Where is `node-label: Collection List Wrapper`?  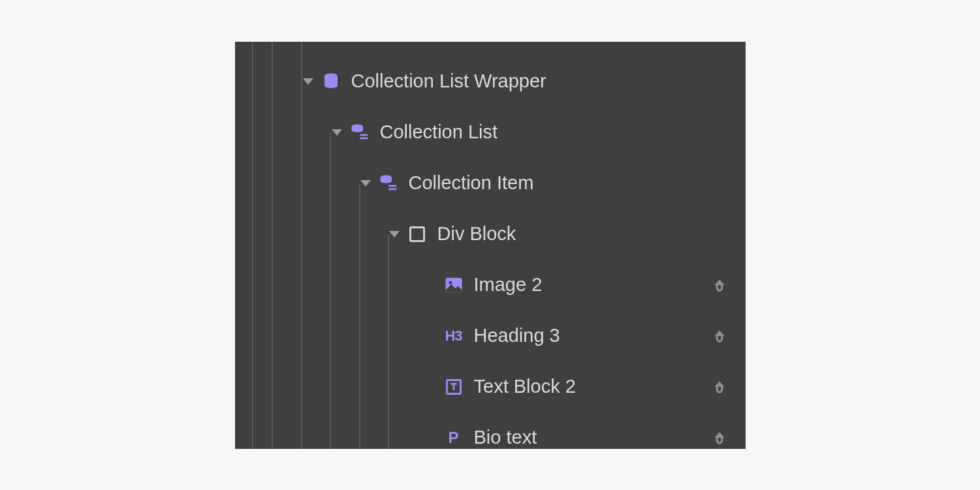
node-label: Collection List Wrapper is located at coordinates (449, 81).